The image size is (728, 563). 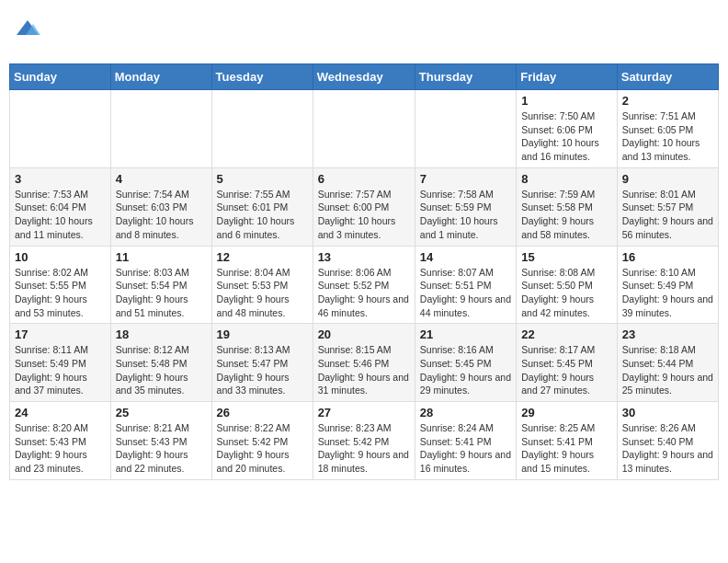 What do you see at coordinates (465, 412) in the screenshot?
I see `day-number: 28` at bounding box center [465, 412].